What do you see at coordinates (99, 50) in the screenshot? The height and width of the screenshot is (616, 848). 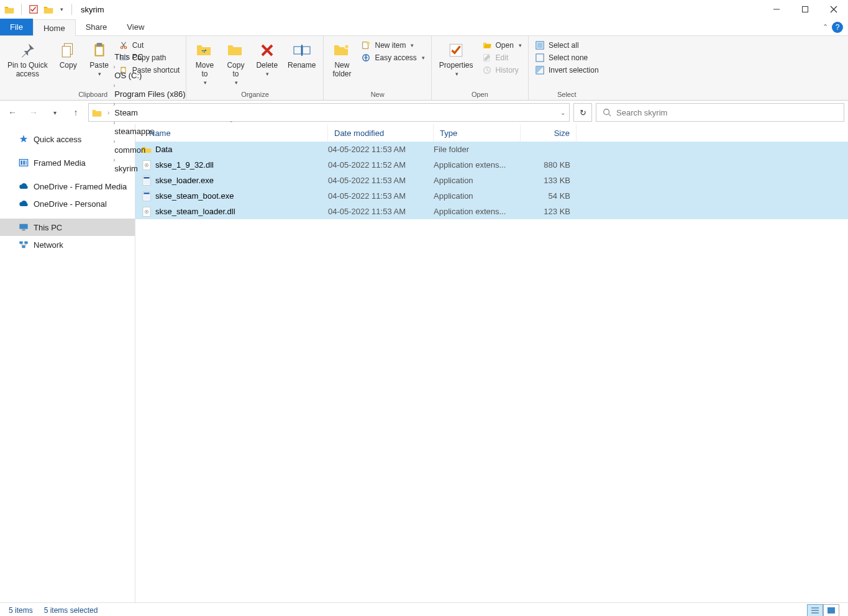 I see `paste-icon` at bounding box center [99, 50].